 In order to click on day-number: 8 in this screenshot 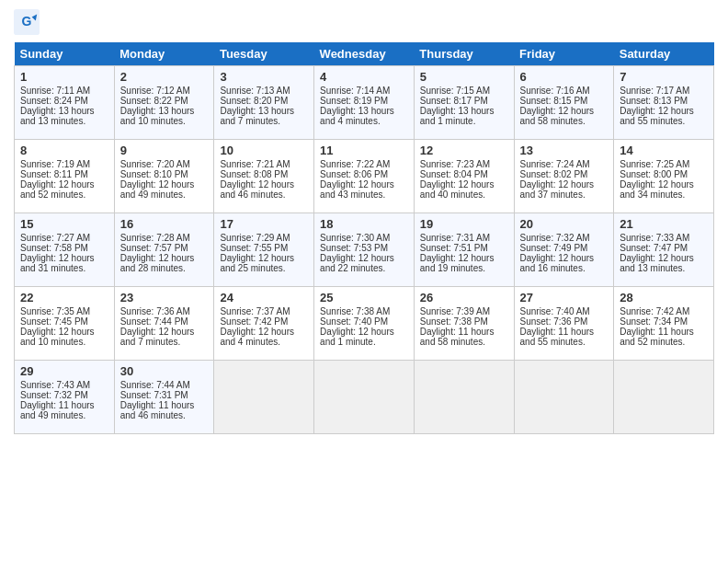, I will do `click(64, 151)`.